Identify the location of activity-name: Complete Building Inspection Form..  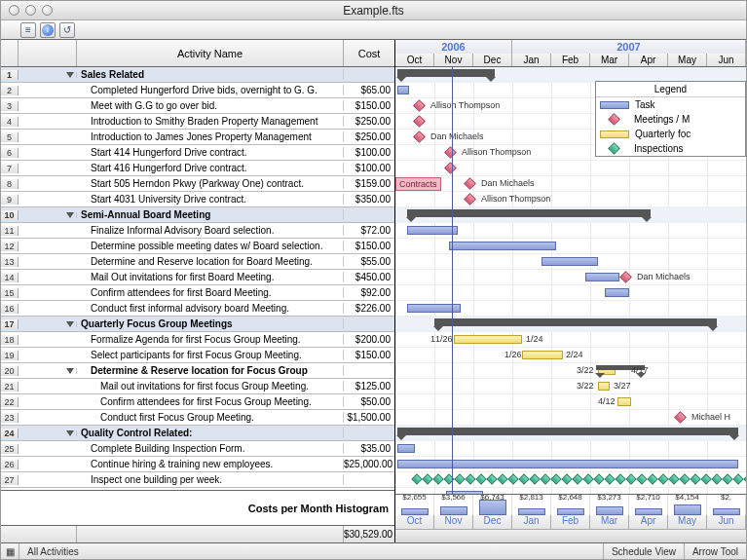
(210, 448).